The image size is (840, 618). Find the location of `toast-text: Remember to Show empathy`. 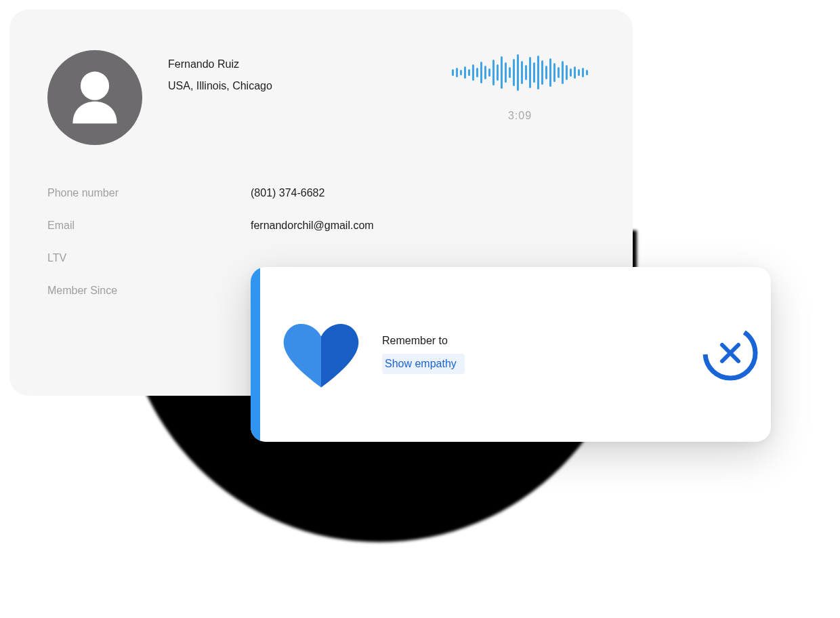

toast-text: Remember to Show empathy is located at coordinates (536, 354).